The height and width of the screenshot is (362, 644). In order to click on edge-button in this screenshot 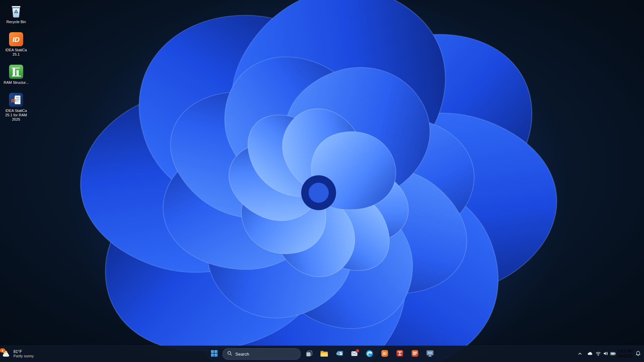, I will do `click(370, 354)`.